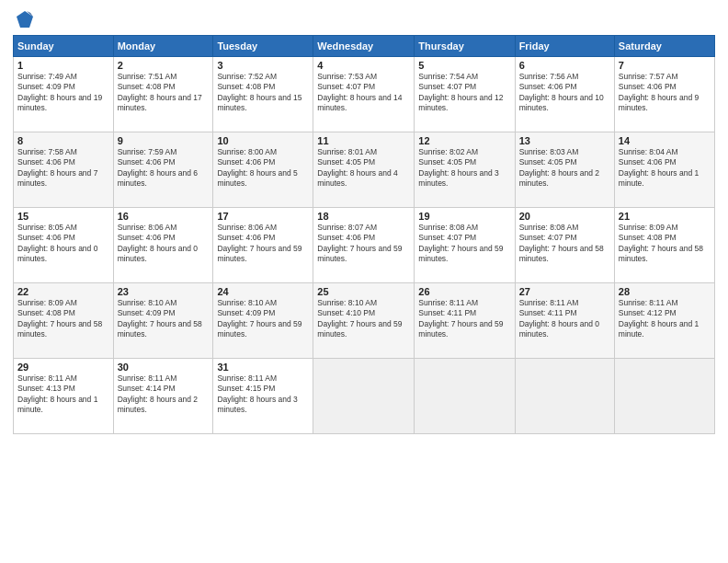  I want to click on day-info: Sunrise: 8:11 AMSunset: 4:13 PMDaylight:…, so click(63, 395).